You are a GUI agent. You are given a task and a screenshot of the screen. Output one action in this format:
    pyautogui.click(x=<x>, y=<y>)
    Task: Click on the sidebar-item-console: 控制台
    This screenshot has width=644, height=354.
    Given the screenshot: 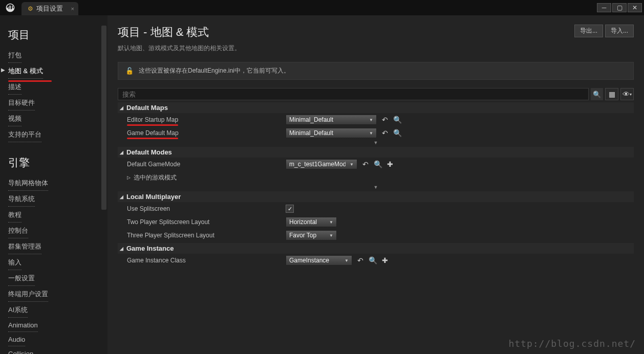 What is the action you would take?
    pyautogui.click(x=18, y=231)
    